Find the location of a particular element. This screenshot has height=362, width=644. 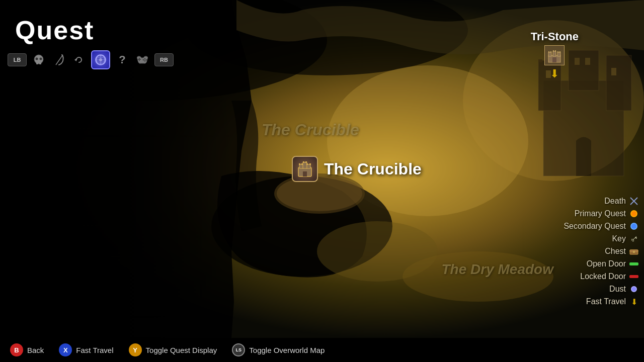

tristone-label: Tri-Stone is located at coordinates (554, 37).